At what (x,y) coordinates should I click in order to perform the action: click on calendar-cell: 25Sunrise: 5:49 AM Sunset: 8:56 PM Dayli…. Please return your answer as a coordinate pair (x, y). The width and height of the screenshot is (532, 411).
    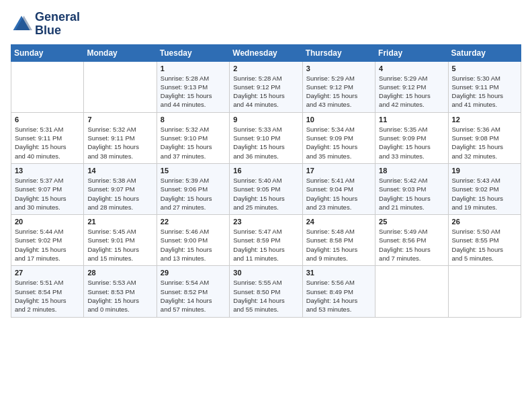
    Looking at the image, I should click on (412, 240).